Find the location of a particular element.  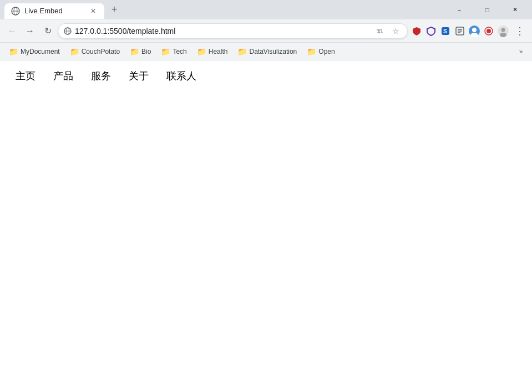

forward-icon: → is located at coordinates (30, 31).